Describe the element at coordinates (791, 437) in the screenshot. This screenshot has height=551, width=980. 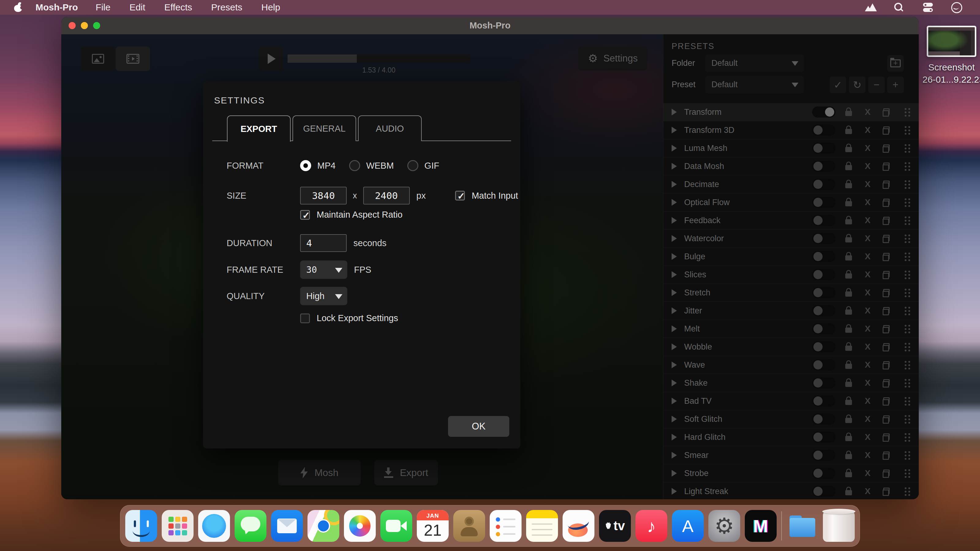
I see `effect-row-hard-glitch: Hard GlitchX` at that location.